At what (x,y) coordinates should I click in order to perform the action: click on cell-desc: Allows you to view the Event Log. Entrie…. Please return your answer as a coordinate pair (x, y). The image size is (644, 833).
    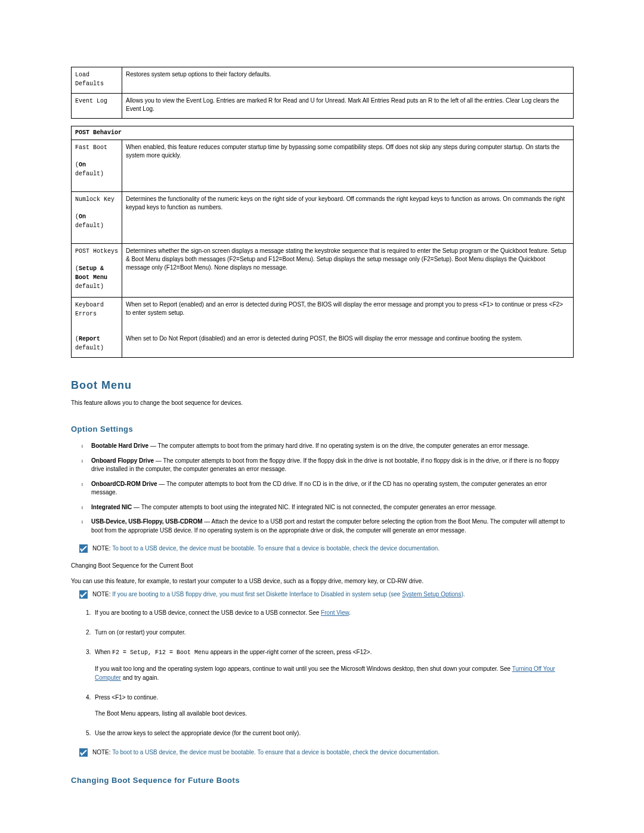
    Looking at the image, I should click on (342, 105).